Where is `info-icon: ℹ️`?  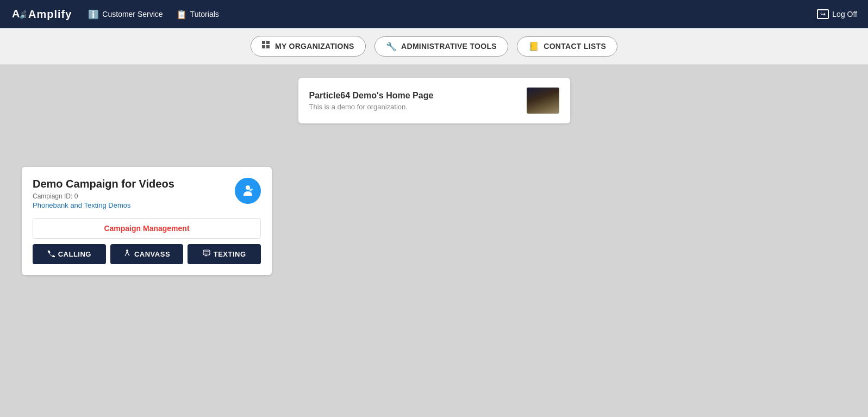 info-icon: ℹ️ is located at coordinates (93, 14).